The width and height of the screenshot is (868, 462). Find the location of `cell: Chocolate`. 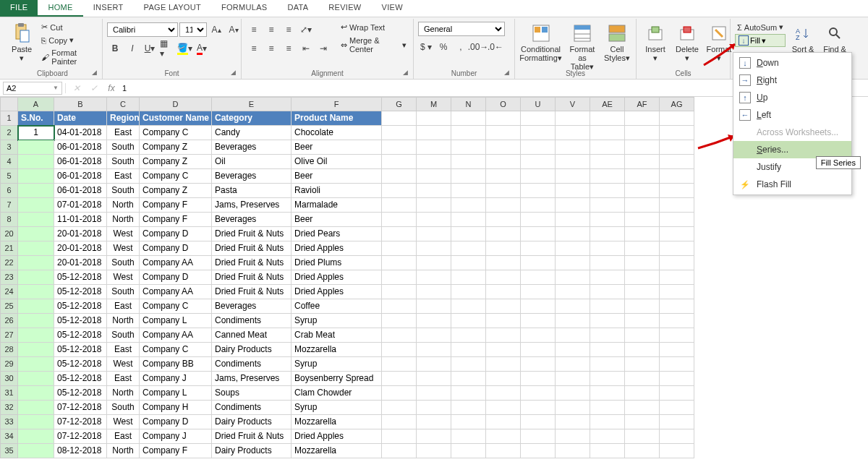

cell: Chocolate is located at coordinates (337, 133).